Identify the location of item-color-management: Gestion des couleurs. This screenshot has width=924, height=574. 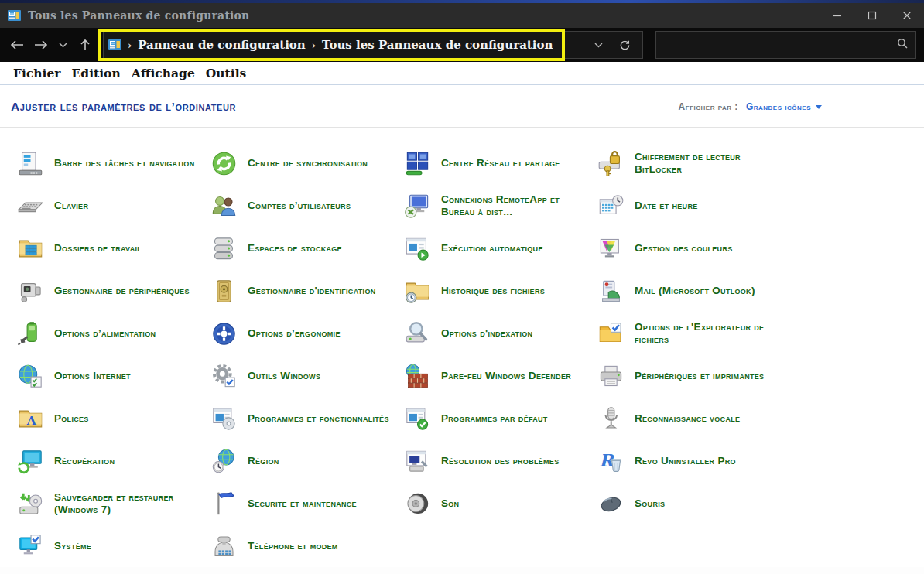
(690, 248).